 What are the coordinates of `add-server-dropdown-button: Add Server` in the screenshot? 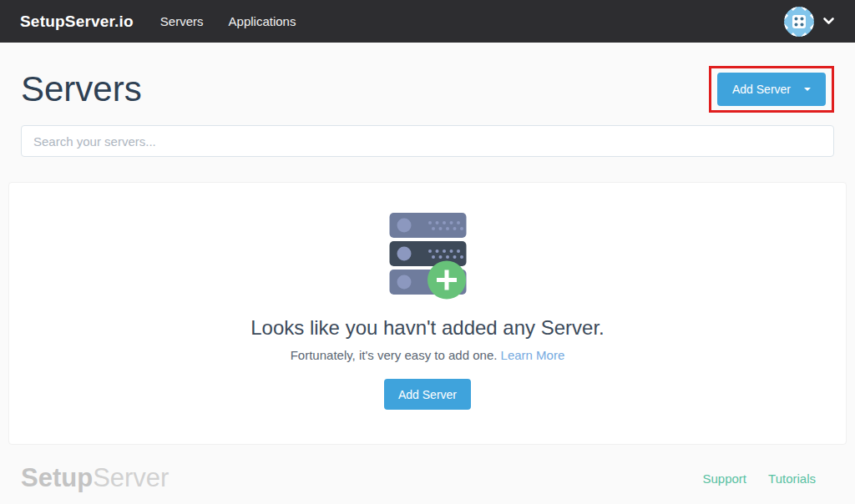 It's located at (772, 89).